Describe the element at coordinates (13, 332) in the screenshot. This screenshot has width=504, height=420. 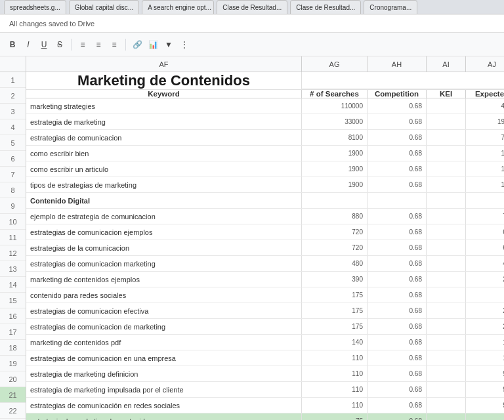
I see `row-num-17: 17` at that location.